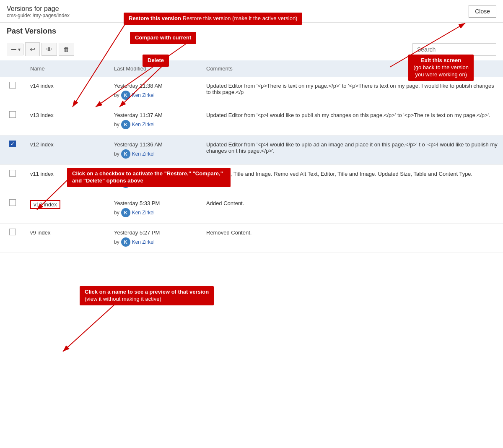 The width and height of the screenshot is (503, 448). What do you see at coordinates (252, 209) in the screenshot?
I see `table-row: v10 index Yesterday 5:33 PM by K Ken Zir…` at bounding box center [252, 209].